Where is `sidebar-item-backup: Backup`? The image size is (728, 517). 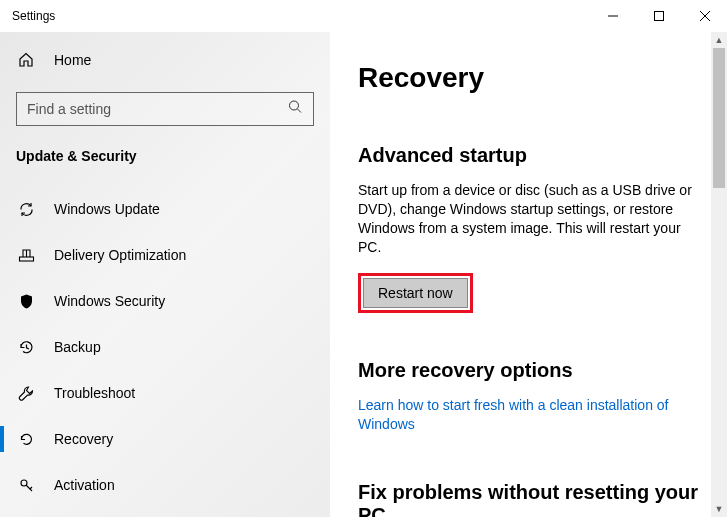
sidebar-item-backup: Backup is located at coordinates (157, 347).